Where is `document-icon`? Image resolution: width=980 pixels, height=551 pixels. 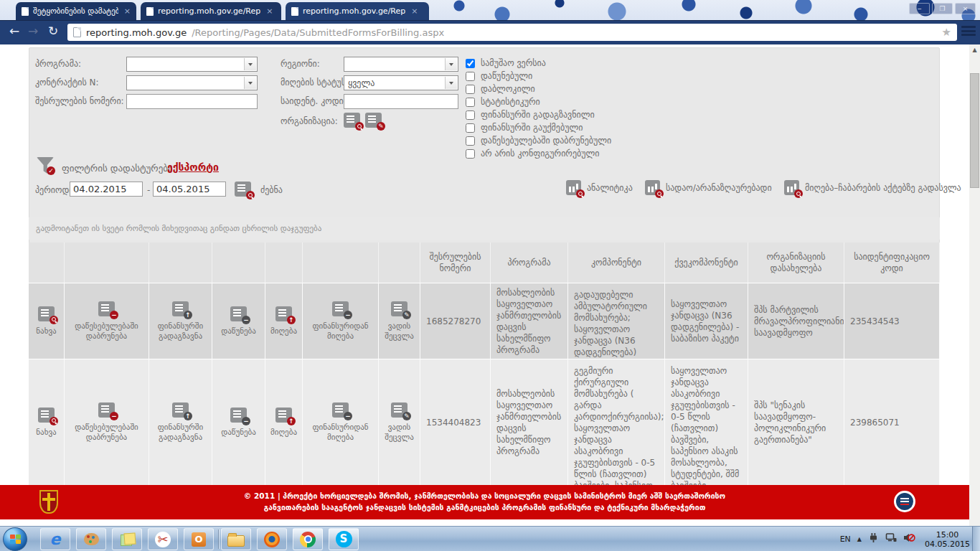
document-icon is located at coordinates (46, 415).